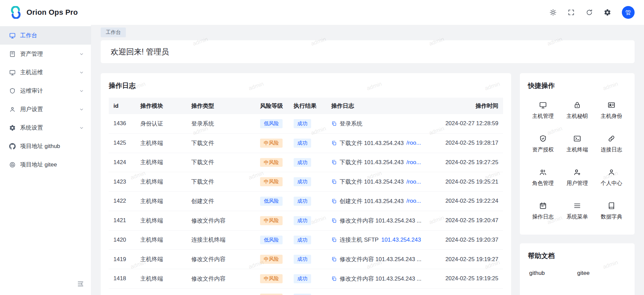 Image resolution: width=644 pixels, height=295 pixels. Describe the element at coordinates (359, 240) in the screenshot. I see `log-text: 连接主机 SFTP` at that location.